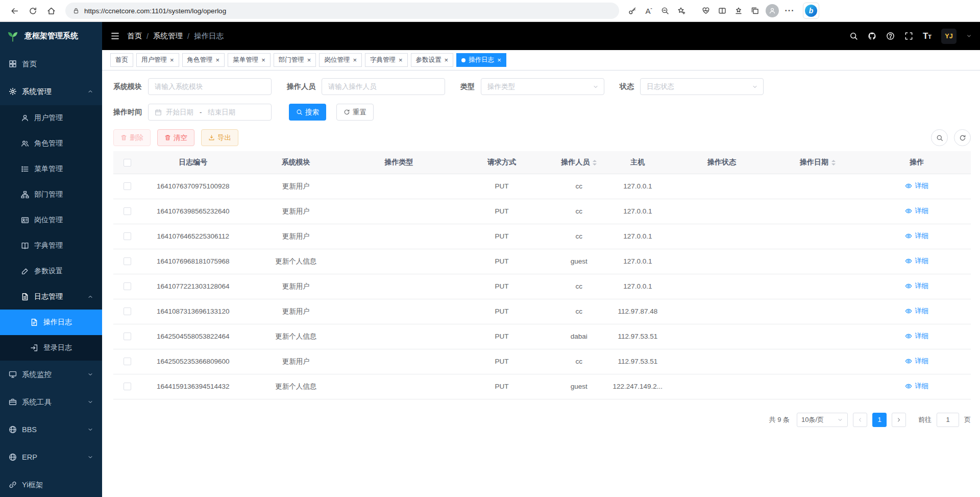  I want to click on column-header-4: 操作人员, so click(579, 162).